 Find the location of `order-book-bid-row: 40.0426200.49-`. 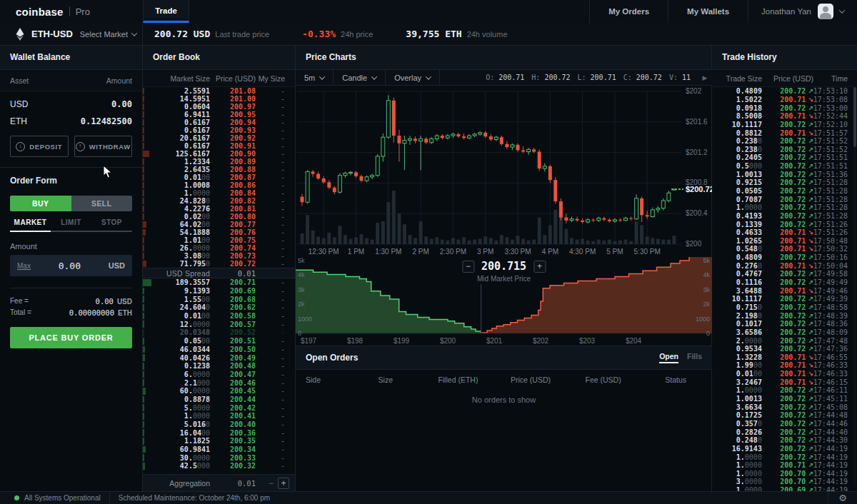

order-book-bid-row: 40.0426200.49- is located at coordinates (219, 358).